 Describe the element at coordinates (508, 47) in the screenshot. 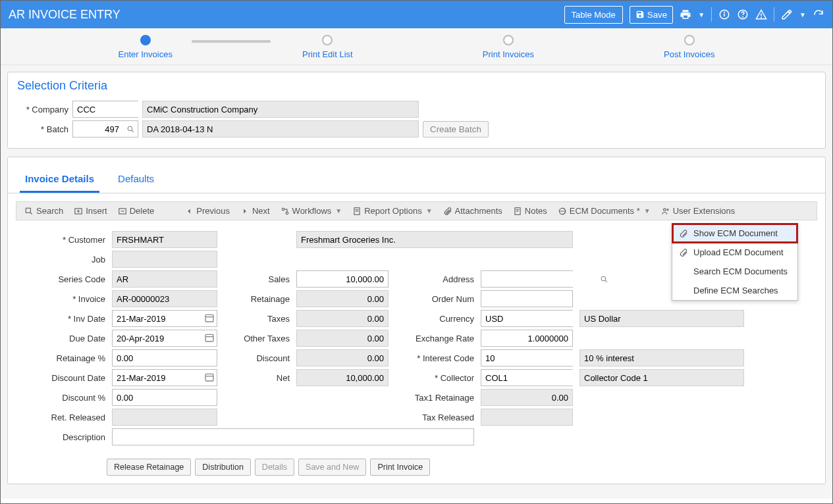

I see `step-print-invoices: Print Invoices` at that location.